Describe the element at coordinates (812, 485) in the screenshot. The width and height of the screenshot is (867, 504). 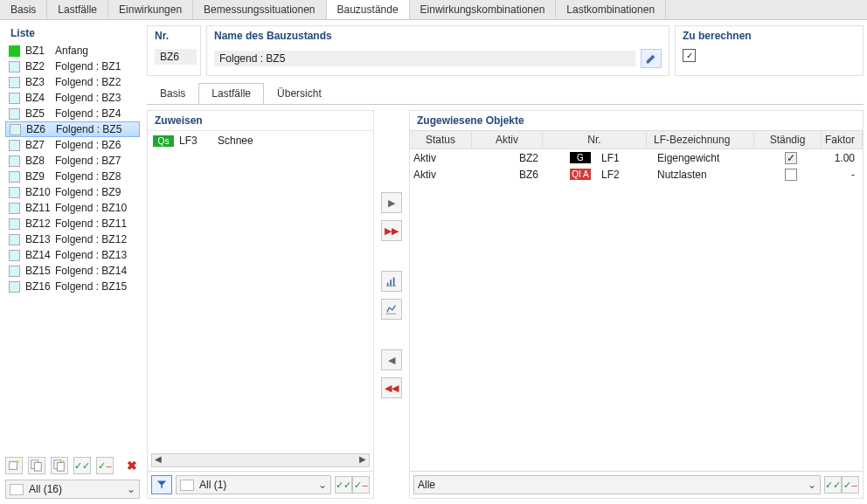
I see `chevron-down-icon: ⌄` at that location.